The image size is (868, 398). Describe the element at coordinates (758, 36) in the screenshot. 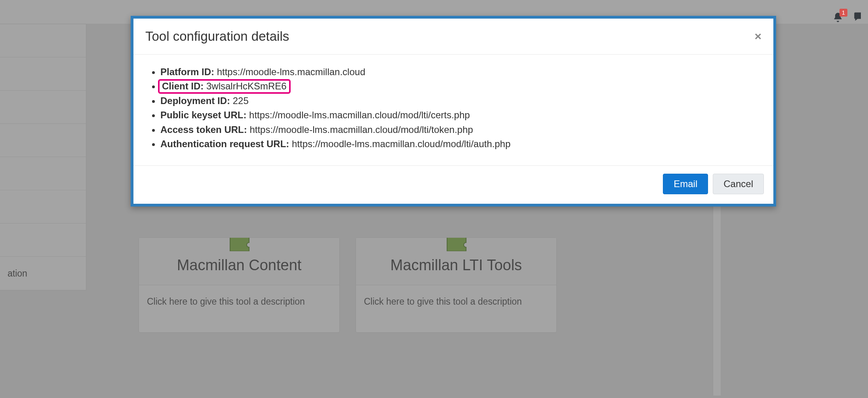

I see `close-icon: ×` at that location.